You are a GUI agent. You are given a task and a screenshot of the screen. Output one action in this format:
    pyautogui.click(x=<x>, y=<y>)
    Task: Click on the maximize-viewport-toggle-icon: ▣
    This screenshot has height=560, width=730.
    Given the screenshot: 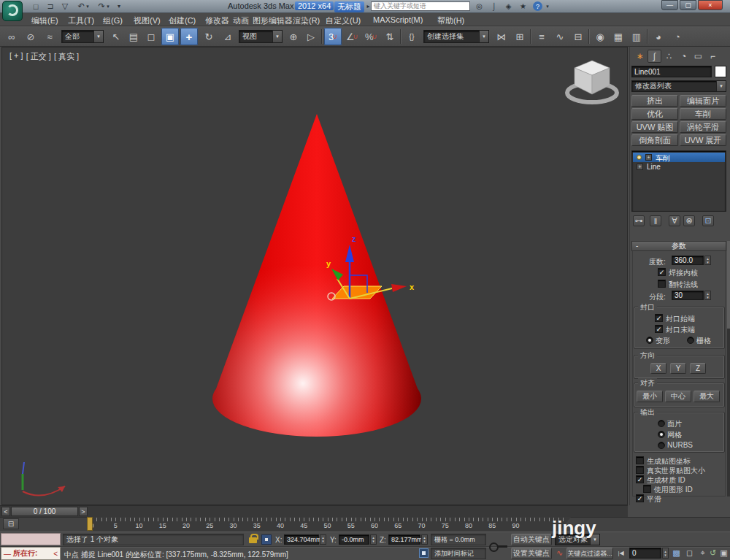 What is the action you would take?
    pyautogui.click(x=724, y=553)
    